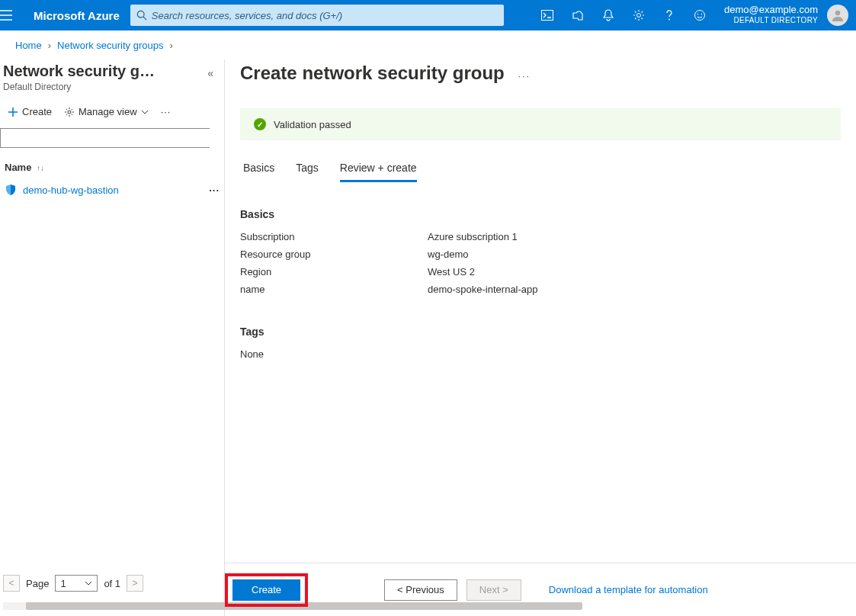 This screenshot has height=616, width=856. Describe the element at coordinates (37, 111) in the screenshot. I see `create-label: Create` at that location.